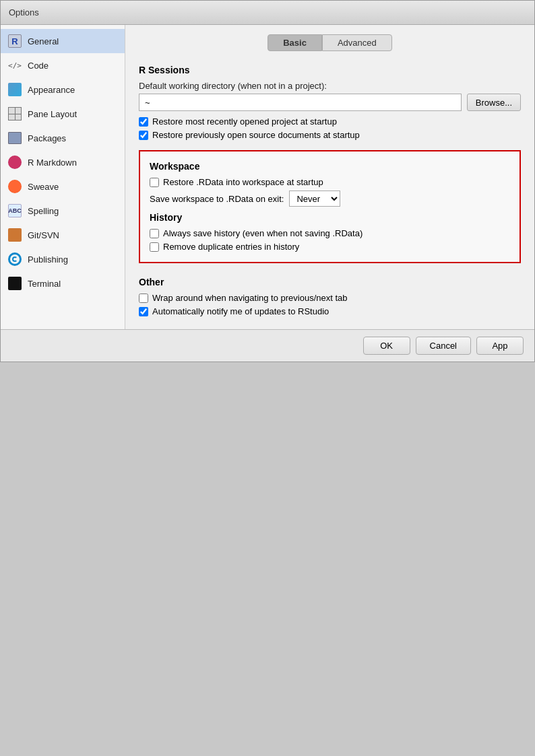 The image size is (535, 756). Describe the element at coordinates (241, 311) in the screenshot. I see `notify-updates-label: Automatically notify me of updates to RS…` at that location.